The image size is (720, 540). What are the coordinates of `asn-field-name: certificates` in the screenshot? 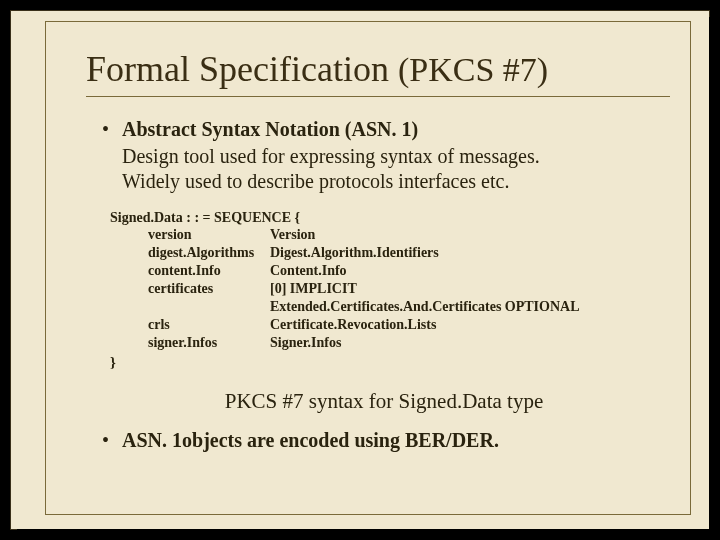 It's located at (190, 289).